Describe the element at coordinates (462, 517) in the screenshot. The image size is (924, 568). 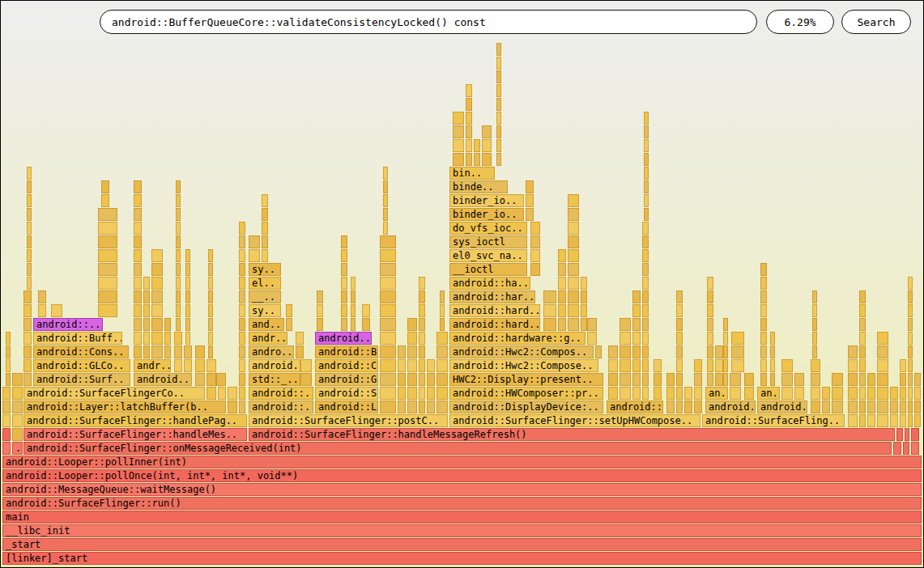
I see `flame-frame: main` at that location.